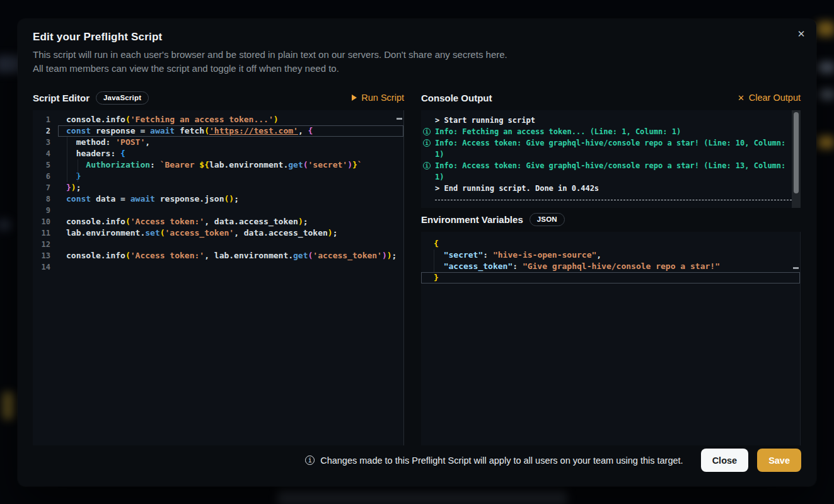  What do you see at coordinates (202, 120) in the screenshot?
I see `code-token: 'Fetching an access token...'` at bounding box center [202, 120].